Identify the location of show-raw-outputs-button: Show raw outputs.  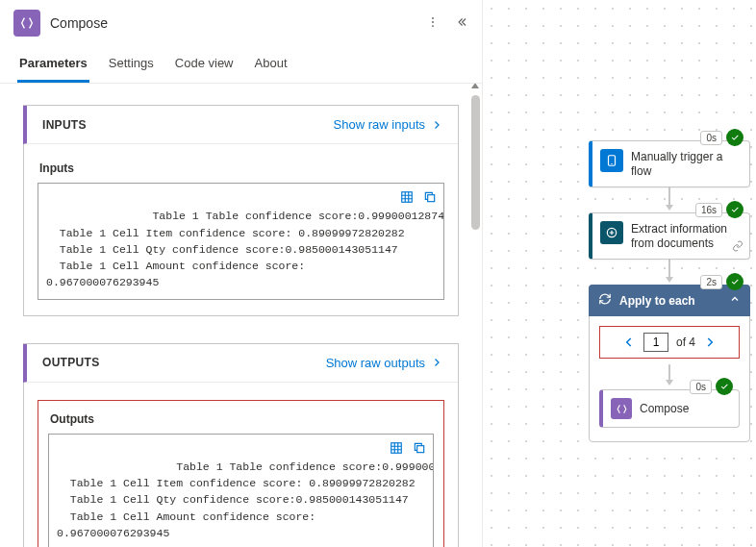
(385, 363).